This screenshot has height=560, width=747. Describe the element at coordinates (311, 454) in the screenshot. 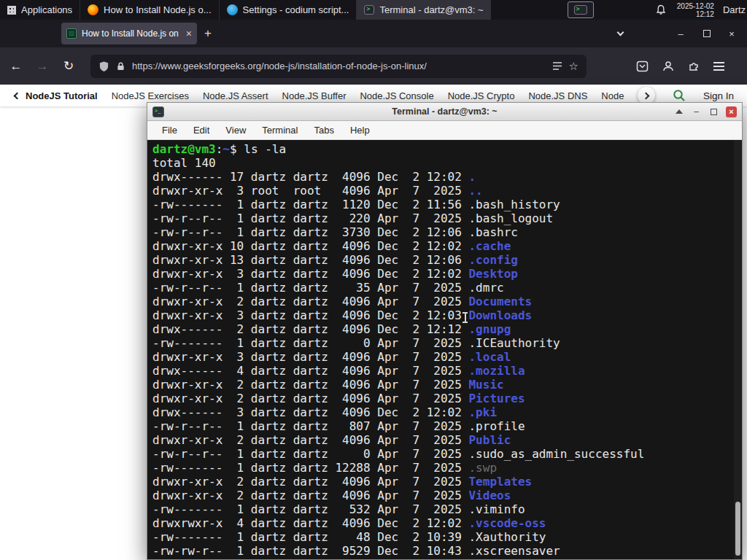

I see `file-meta: -rw-r--r-- 1 dartz dartz 0 Apr 7 2025` at that location.